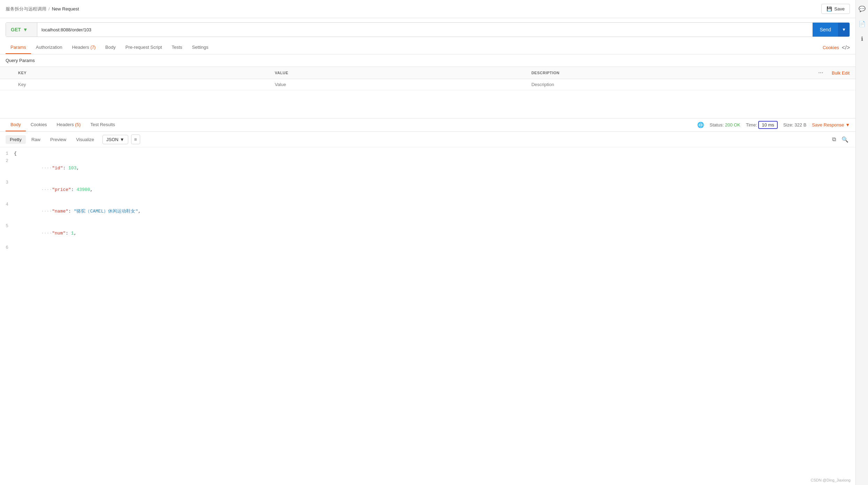  Describe the element at coordinates (26, 9) in the screenshot. I see `breadcrumb-parent: 服务拆分与远程调用` at that location.